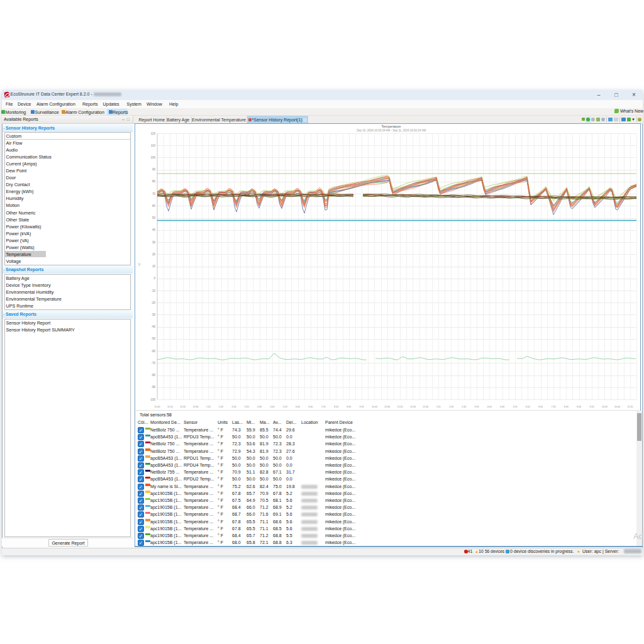 This screenshot has height=644, width=644. I want to click on svg-text: °F, so click(140, 264).